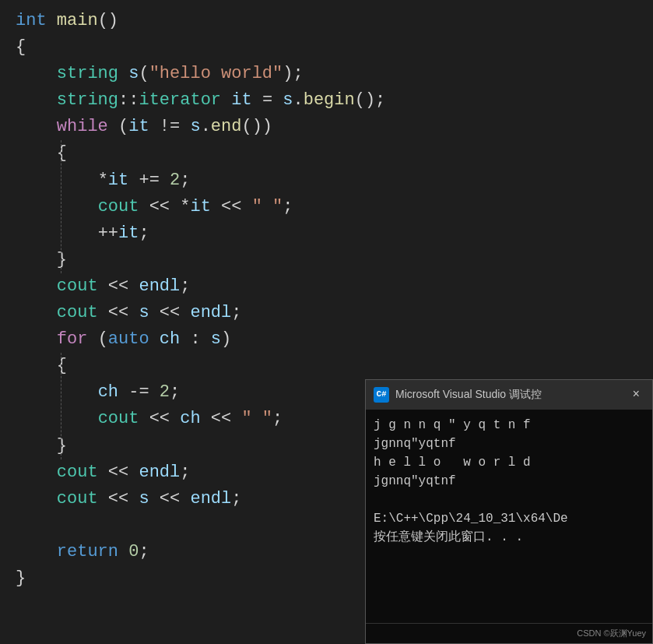 The image size is (653, 644). What do you see at coordinates (636, 396) in the screenshot?
I see `console-close-button: ×` at bounding box center [636, 396].